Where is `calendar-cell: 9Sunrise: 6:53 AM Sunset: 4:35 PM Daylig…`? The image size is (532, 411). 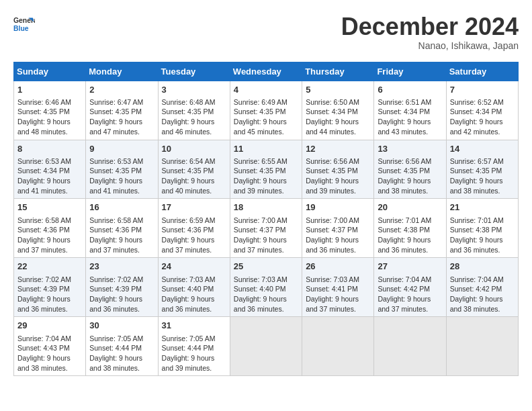 calendar-cell: 9Sunrise: 6:53 AM Sunset: 4:35 PM Daylig… is located at coordinates (122, 169).